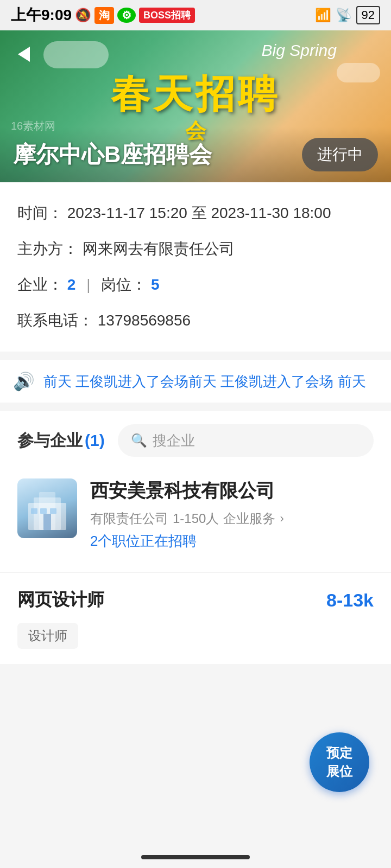  I want to click on company-count: (1), so click(94, 441).